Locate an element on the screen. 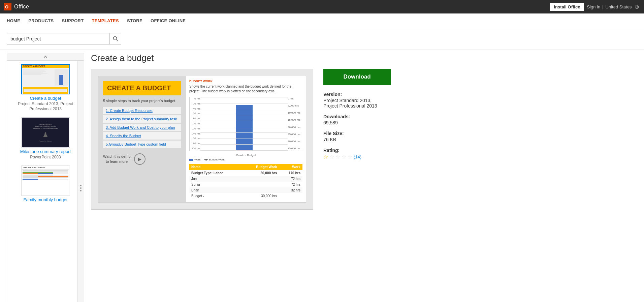  table-row: Budget - 30,000 hrs is located at coordinates (246, 196).